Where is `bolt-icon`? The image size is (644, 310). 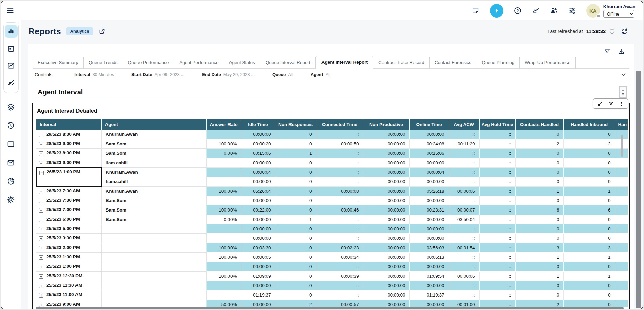 bolt-icon is located at coordinates (497, 11).